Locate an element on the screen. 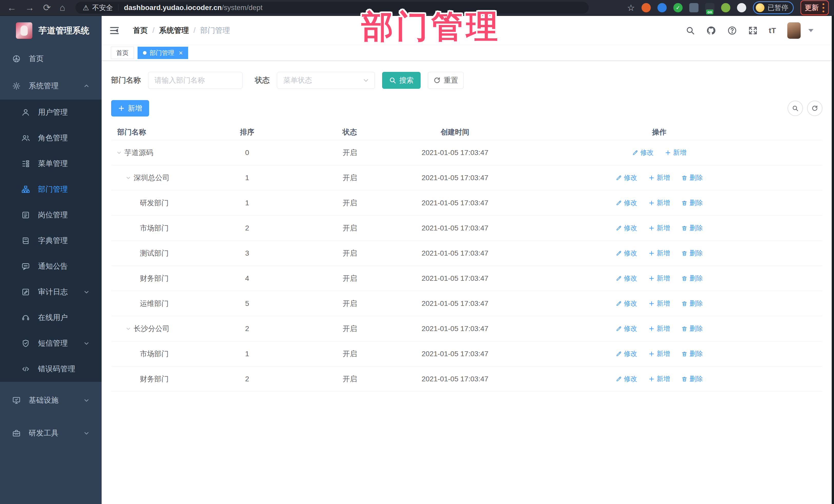  search-icon is located at coordinates (690, 30).